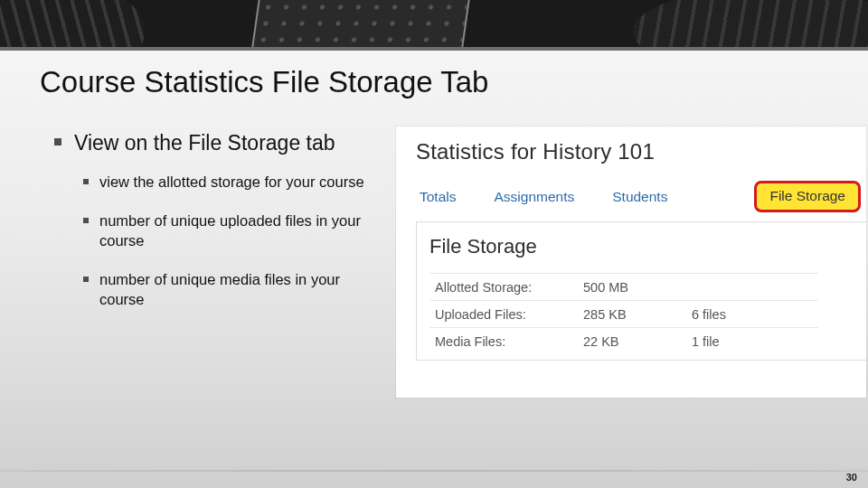 The image size is (868, 488). What do you see at coordinates (755, 342) in the screenshot?
I see `row-extra: 1 file` at bounding box center [755, 342].